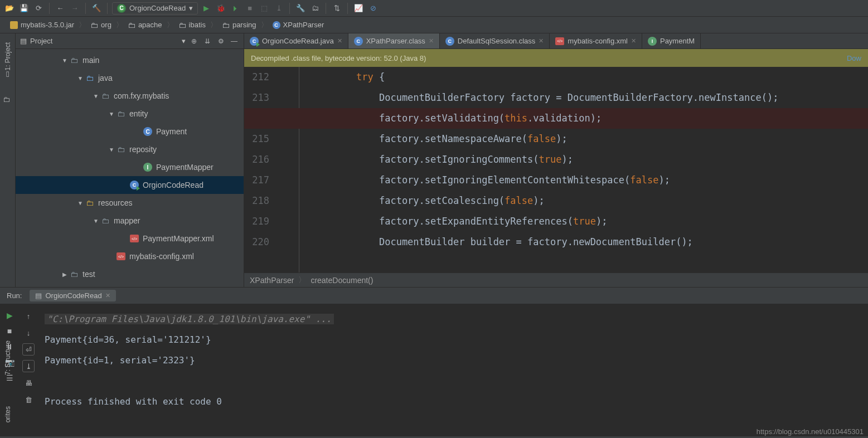 Image resolution: width=868 pixels, height=438 pixels. What do you see at coordinates (495, 41) in the screenshot?
I see `editor-tab: CDefaultSqlSession.class✕` at bounding box center [495, 41].